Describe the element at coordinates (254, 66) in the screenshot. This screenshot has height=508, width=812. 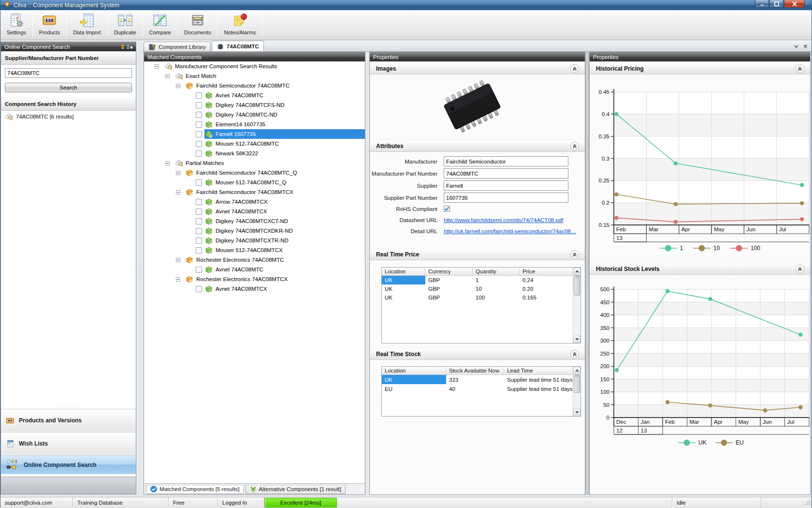
I see `tree-item: Manufacturer Component Search Results` at that location.